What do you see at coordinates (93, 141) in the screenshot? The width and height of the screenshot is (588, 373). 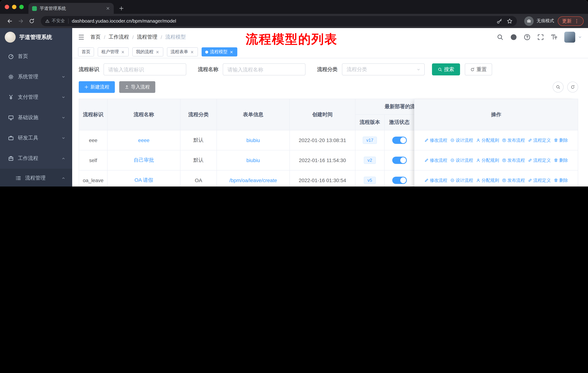 I see `cell-process-id: eee` at bounding box center [93, 141].